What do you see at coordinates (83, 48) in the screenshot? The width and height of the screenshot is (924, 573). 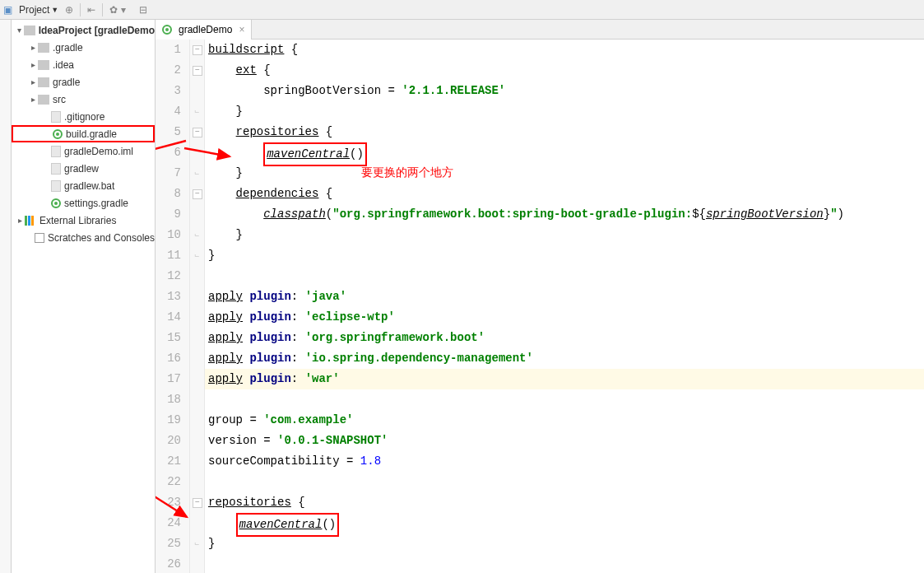 I see `tree-item: .gradle` at bounding box center [83, 48].